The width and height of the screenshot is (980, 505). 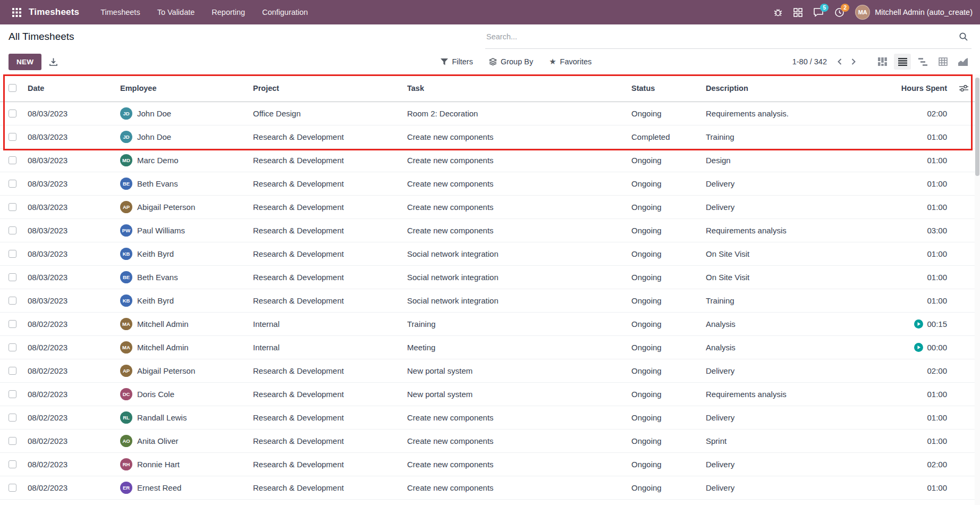 What do you see at coordinates (158, 161) in the screenshot?
I see `employee-name: Marc Demo` at bounding box center [158, 161].